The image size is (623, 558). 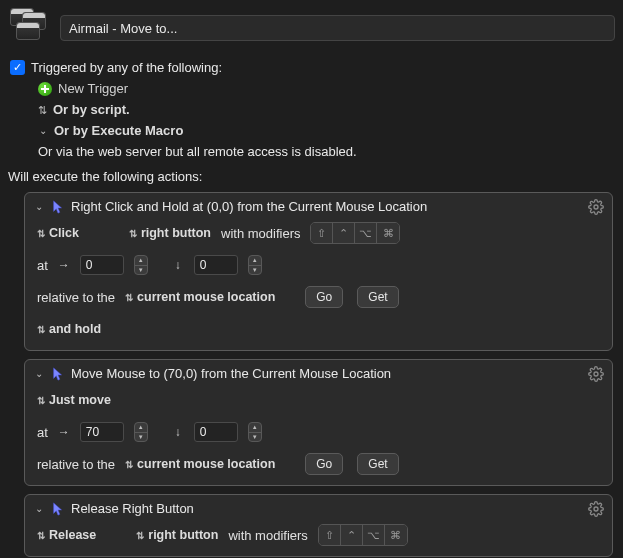 I want to click on by-script-label: Or by script., so click(x=92, y=110).